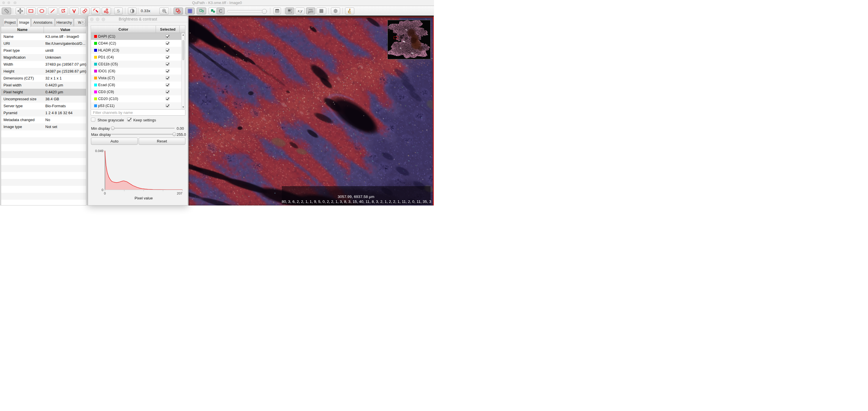 The width and height of the screenshot is (868, 411). I want to click on svg-text: 207, so click(179, 194).